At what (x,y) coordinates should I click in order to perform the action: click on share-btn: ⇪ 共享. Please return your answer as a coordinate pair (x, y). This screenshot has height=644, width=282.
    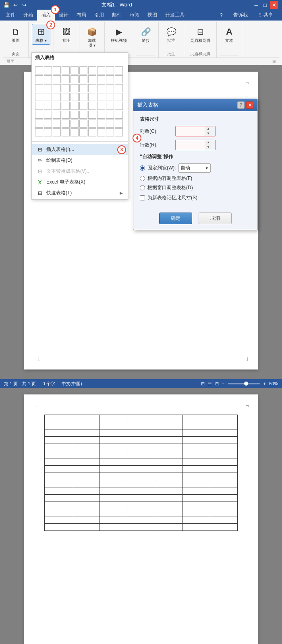
    Looking at the image, I should click on (266, 15).